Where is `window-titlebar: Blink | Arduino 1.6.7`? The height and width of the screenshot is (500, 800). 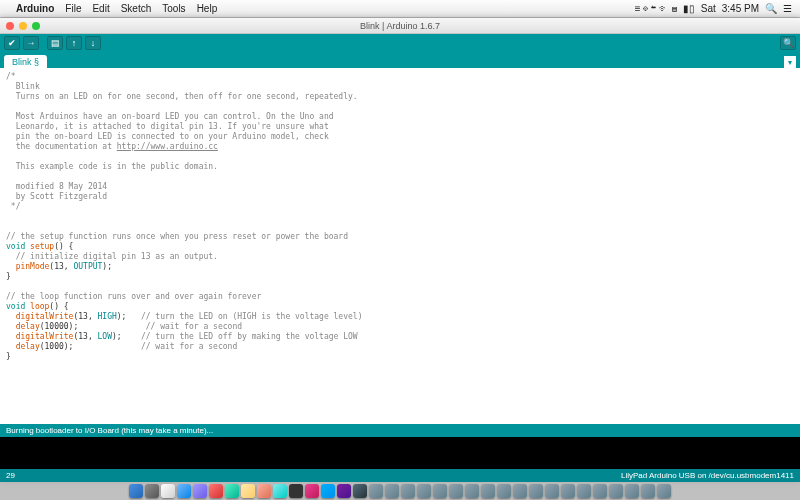 window-titlebar: Blink | Arduino 1.6.7 is located at coordinates (400, 26).